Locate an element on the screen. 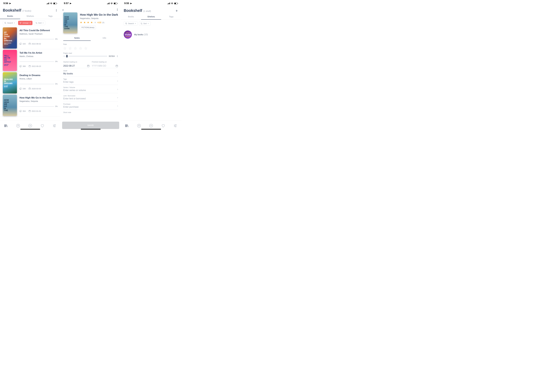 This screenshot has height=392, width=544. search-icon is located at coordinates (126, 23).